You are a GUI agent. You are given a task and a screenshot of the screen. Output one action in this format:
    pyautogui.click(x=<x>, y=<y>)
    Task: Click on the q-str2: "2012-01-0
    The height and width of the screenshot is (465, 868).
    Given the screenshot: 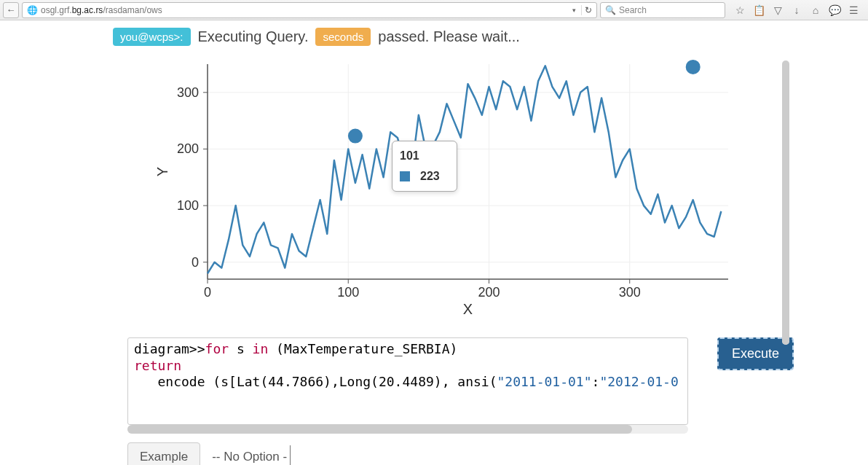 What is the action you would take?
    pyautogui.click(x=639, y=382)
    